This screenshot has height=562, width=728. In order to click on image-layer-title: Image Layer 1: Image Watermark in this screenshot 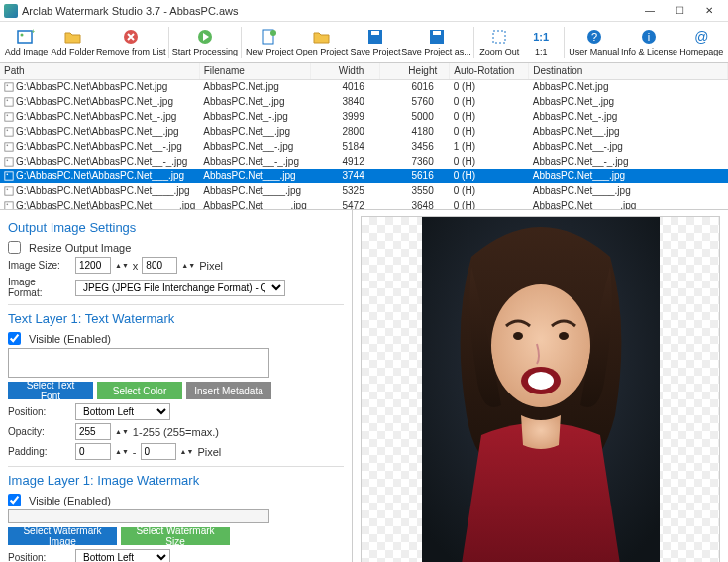, I will do `click(176, 480)`.